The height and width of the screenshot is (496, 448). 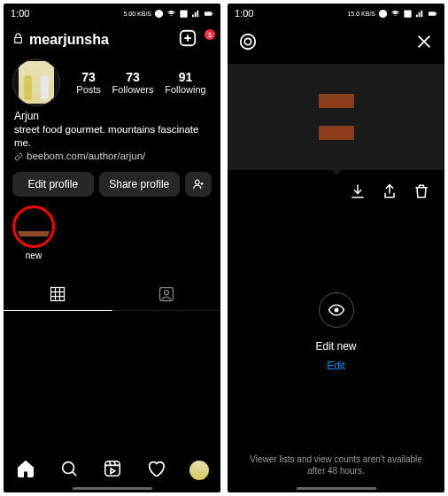 I want to click on create-post-button, so click(x=188, y=40).